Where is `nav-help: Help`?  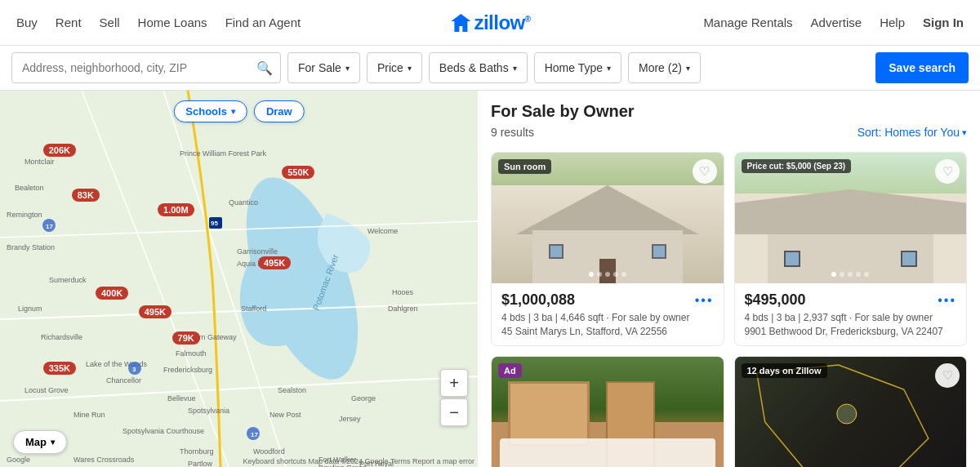
nav-help: Help is located at coordinates (892, 23).